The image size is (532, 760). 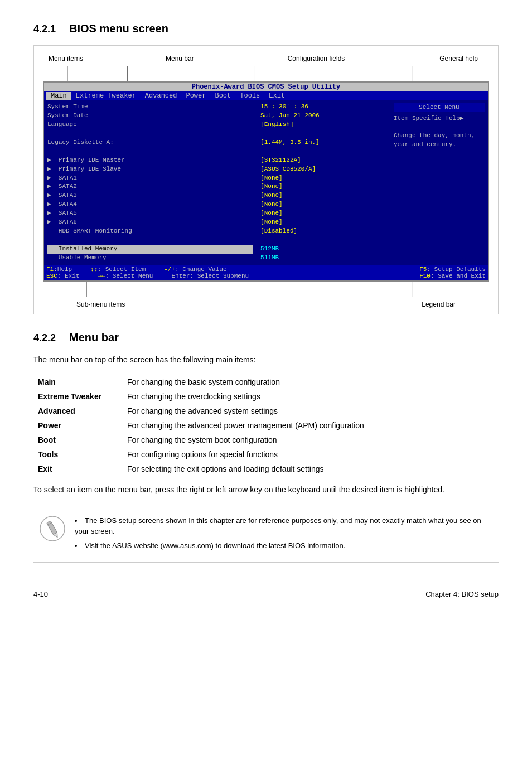 What do you see at coordinates (129, 269) in the screenshot?
I see `bios-legend-select-item: : Select Item` at bounding box center [129, 269].